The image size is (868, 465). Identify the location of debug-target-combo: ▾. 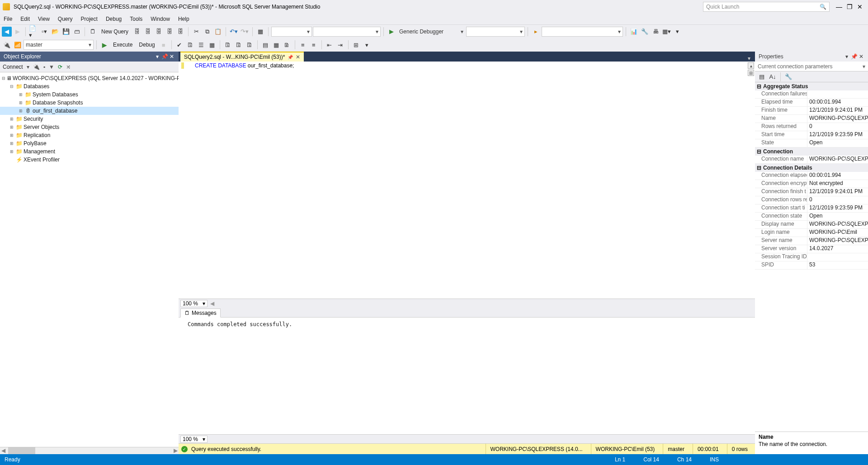
(495, 32).